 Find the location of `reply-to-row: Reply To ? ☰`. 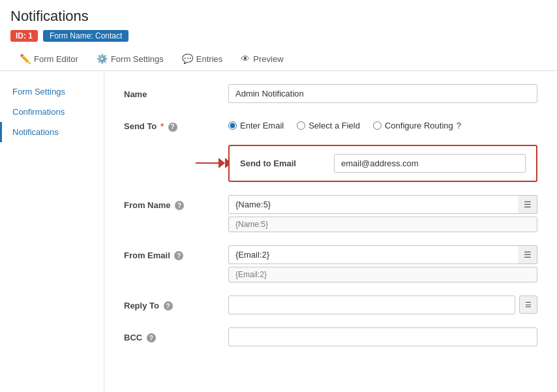

reply-to-row: Reply To ? ☰ is located at coordinates (331, 305).